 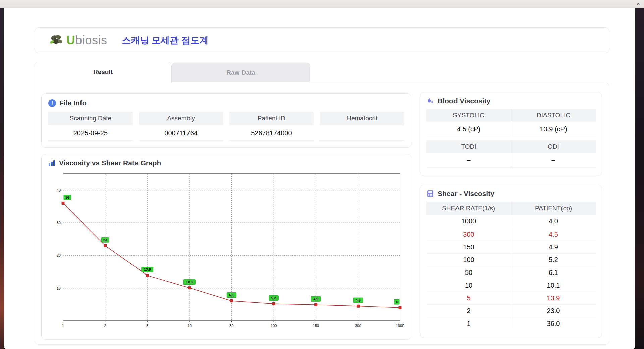 What do you see at coordinates (241, 72) in the screenshot?
I see `tab-raw-data: Raw Data` at bounding box center [241, 72].